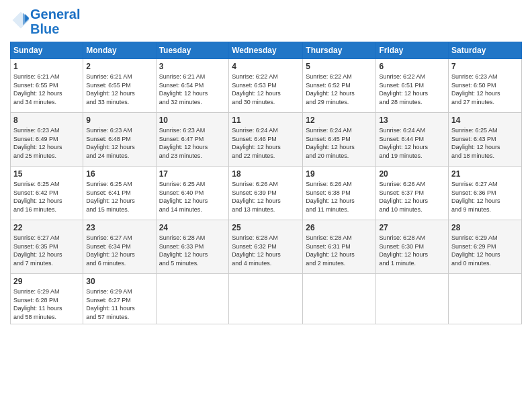 This screenshot has height=411, width=532. What do you see at coordinates (120, 143) in the screenshot?
I see `day-info: Sunrise: 6:23 AM Sunset: 6:48 PM Dayligh…` at bounding box center [120, 143].